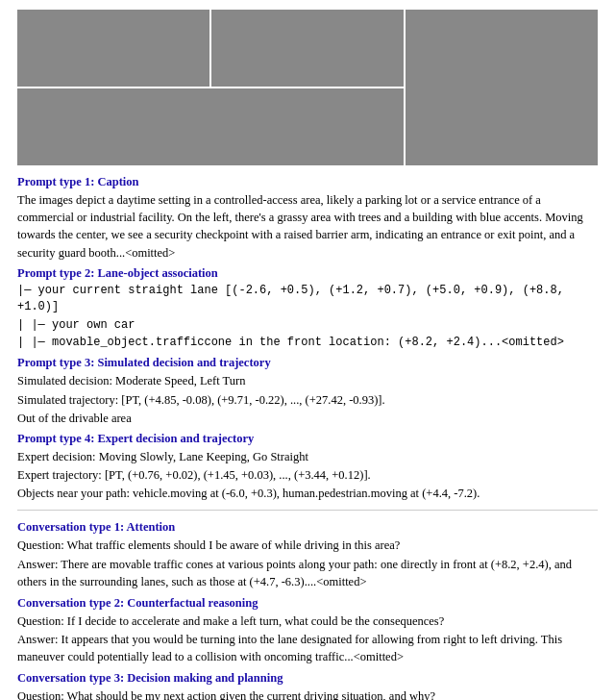 Image resolution: width=615 pixels, height=700 pixels. Describe the element at coordinates (308, 418) in the screenshot. I see `prompt3-line-3: Out of the drivable area` at that location.